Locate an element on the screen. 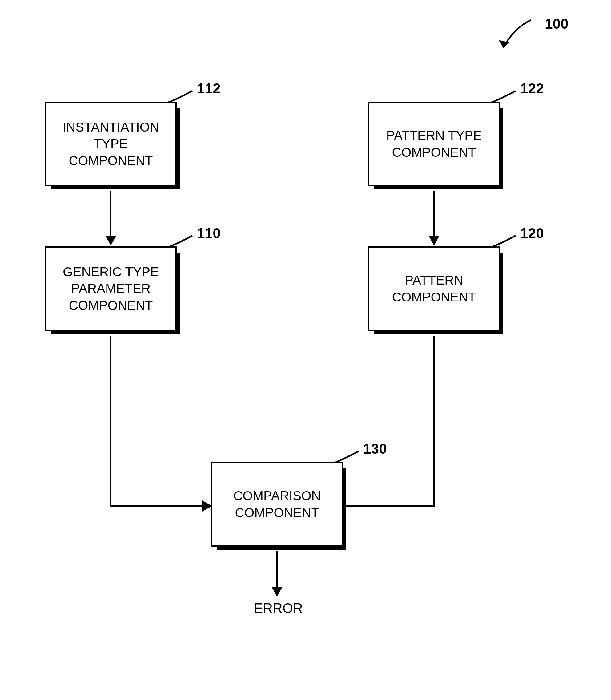  arrow-110-right is located at coordinates (157, 506).